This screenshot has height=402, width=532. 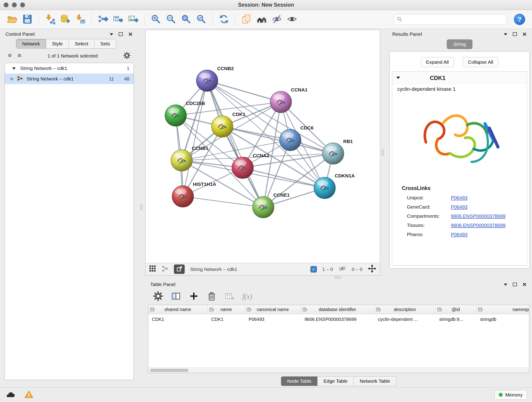 I want to click on tab-sets: Sets, so click(x=105, y=44).